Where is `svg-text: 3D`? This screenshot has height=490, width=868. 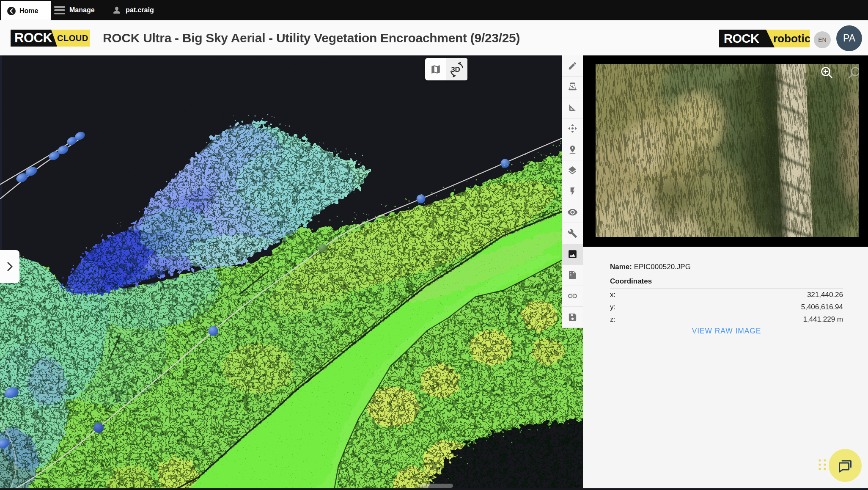
svg-text: 3D is located at coordinates (456, 69).